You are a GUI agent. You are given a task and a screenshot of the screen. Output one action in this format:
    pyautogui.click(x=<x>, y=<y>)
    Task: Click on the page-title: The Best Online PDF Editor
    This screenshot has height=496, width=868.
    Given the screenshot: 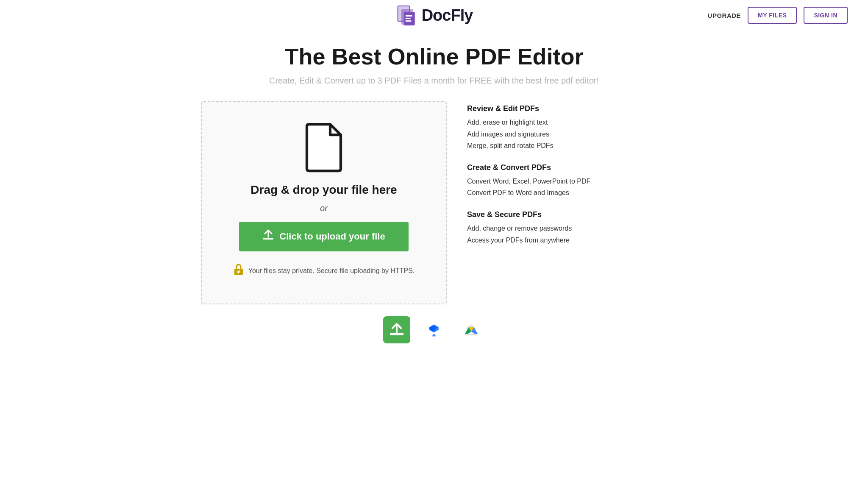 What is the action you would take?
    pyautogui.click(x=434, y=57)
    